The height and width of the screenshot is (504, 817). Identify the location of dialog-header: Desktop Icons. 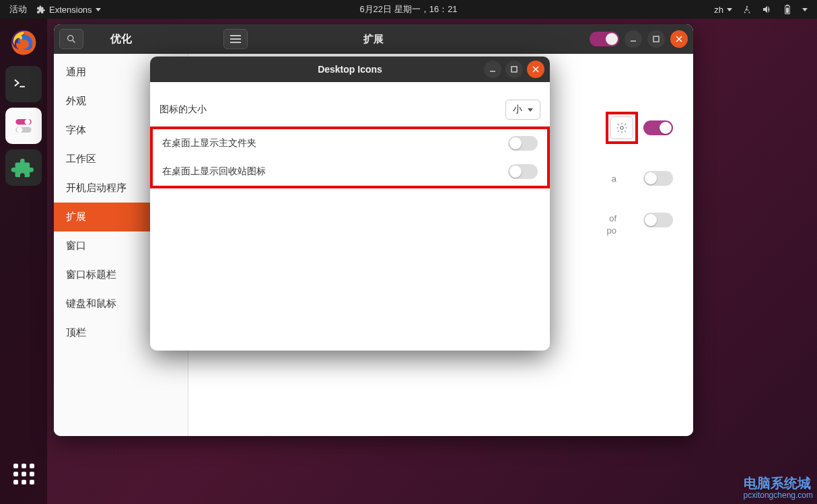
(350, 69).